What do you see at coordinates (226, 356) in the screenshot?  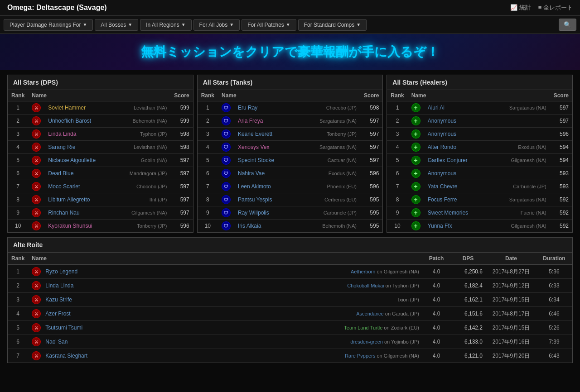 I see `name-cell: ⚔ Kasrana Sieghart Rare Pvppers on Gilga…` at bounding box center [226, 356].